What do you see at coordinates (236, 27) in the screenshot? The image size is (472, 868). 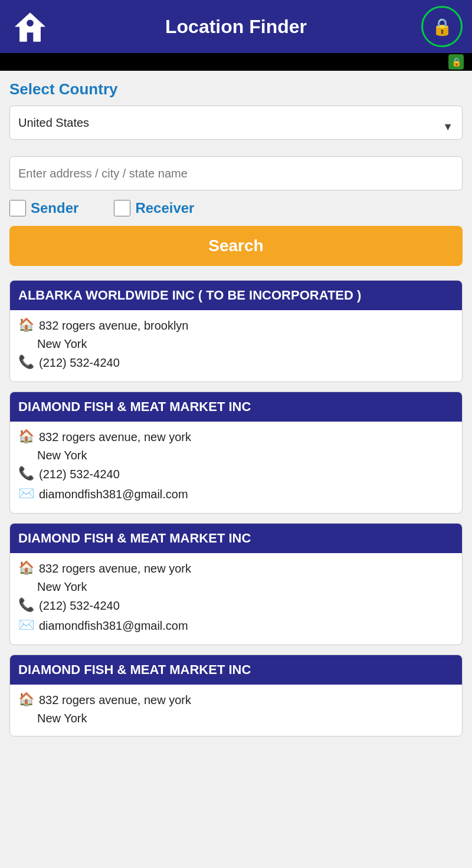 I see `header: Location Finder 🔒` at bounding box center [236, 27].